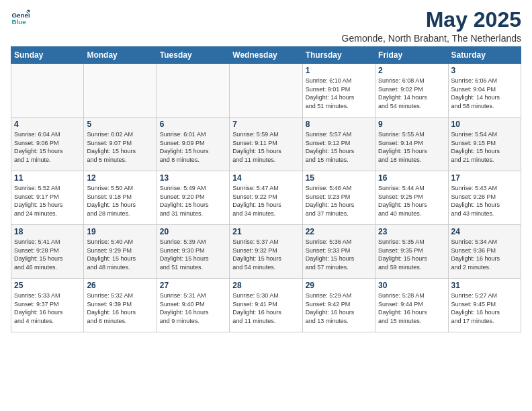 Image resolution: width=532 pixels, height=411 pixels. What do you see at coordinates (48, 55) in the screenshot?
I see `col-sunday: Sunday` at bounding box center [48, 55].